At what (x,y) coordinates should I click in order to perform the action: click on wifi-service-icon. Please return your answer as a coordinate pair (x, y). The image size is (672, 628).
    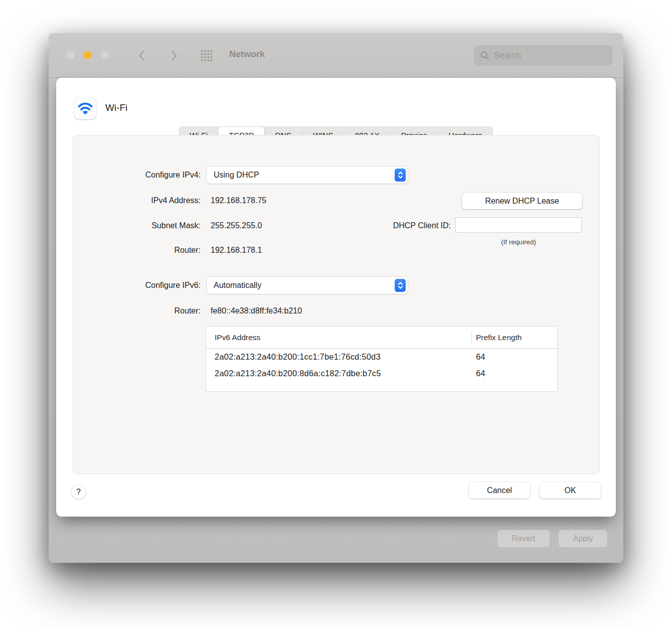
    Looking at the image, I should click on (85, 108).